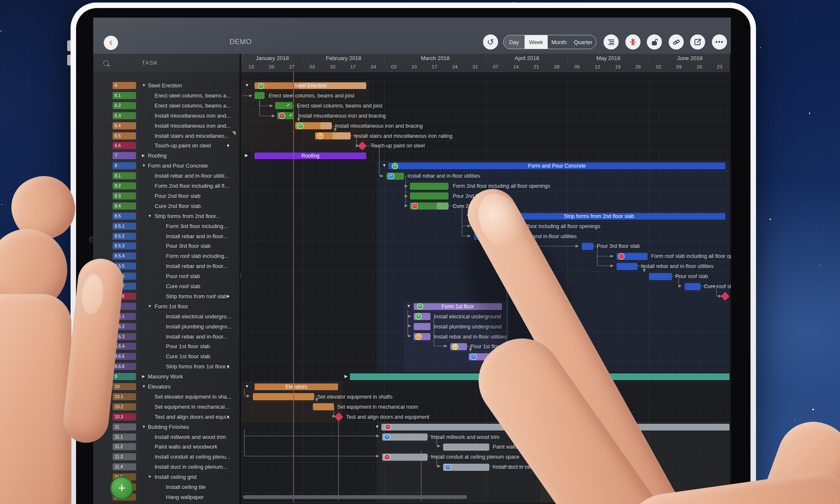 The image size is (840, 504). What do you see at coordinates (717, 286) in the screenshot?
I see `bar-label: Cure roof slab` at bounding box center [717, 286].